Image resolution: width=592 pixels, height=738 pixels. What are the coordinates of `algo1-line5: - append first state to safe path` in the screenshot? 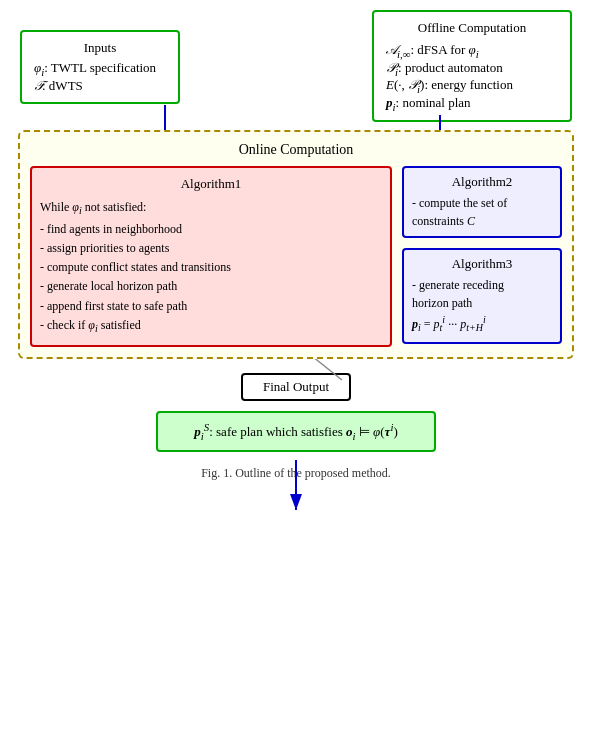 It's located at (211, 306).